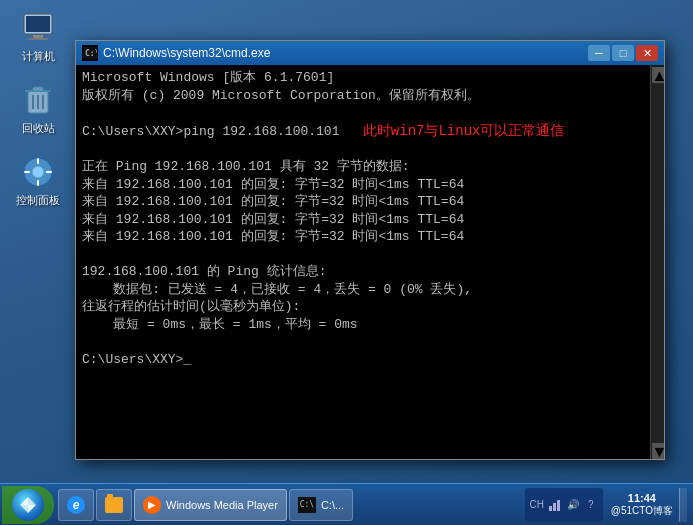 The width and height of the screenshot is (693, 525). Describe the element at coordinates (91, 54) in the screenshot. I see `svg-text: C:\` at that location.